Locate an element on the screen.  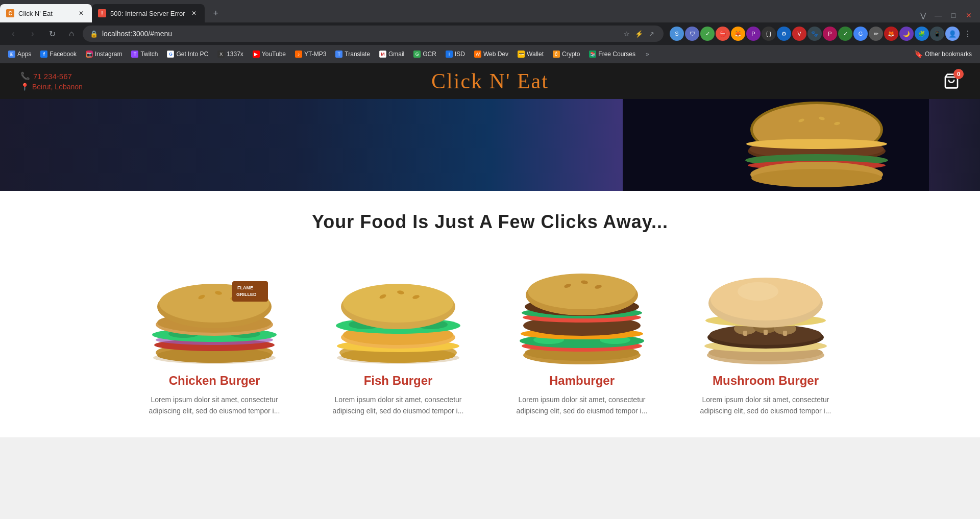
ext-icon-18: 📱 is located at coordinates (937, 34).